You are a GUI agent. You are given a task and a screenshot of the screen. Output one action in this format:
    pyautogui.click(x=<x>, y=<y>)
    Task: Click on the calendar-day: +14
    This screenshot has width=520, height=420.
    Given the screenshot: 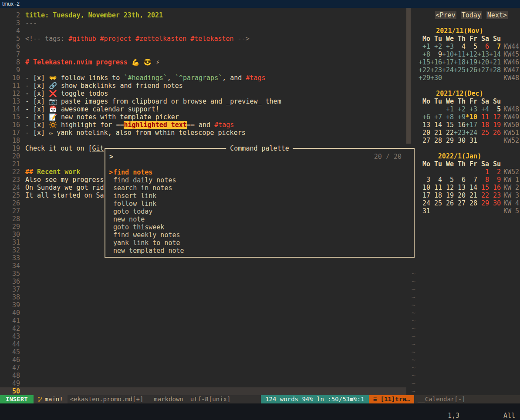 What is the action you would take?
    pyautogui.click(x=495, y=54)
    